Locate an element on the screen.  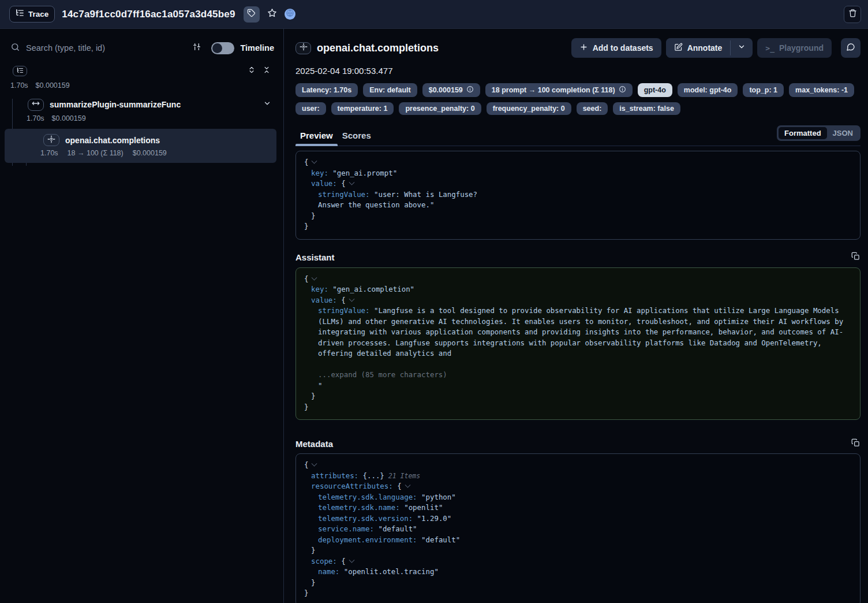
trace-root-chip is located at coordinates (20, 71).